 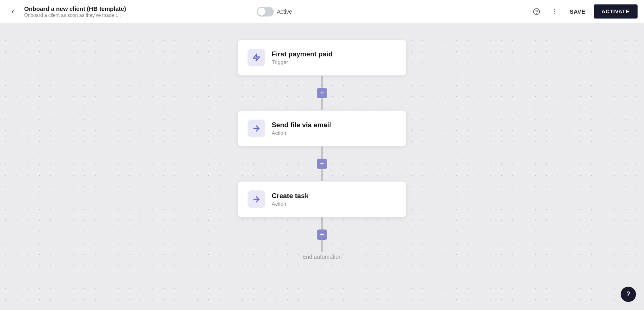 What do you see at coordinates (290, 200) in the screenshot?
I see `action2-content: Create task Action` at bounding box center [290, 200].